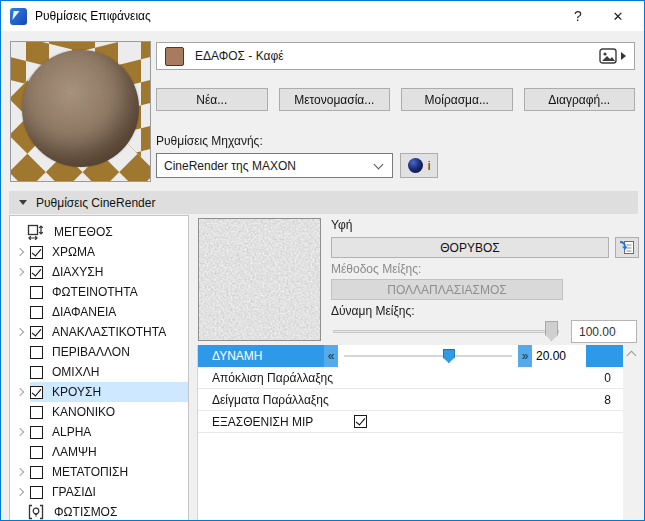  Describe the element at coordinates (99, 252) in the screenshot. I see `channel-row: ΧΡΩΜΑ` at that location.